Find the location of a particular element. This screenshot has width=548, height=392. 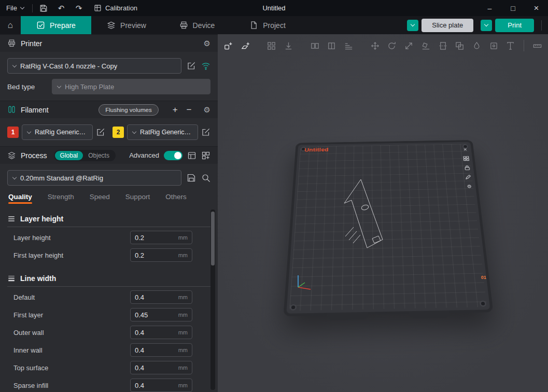

plate-settings-icon: ⚙ is located at coordinates (469, 187).